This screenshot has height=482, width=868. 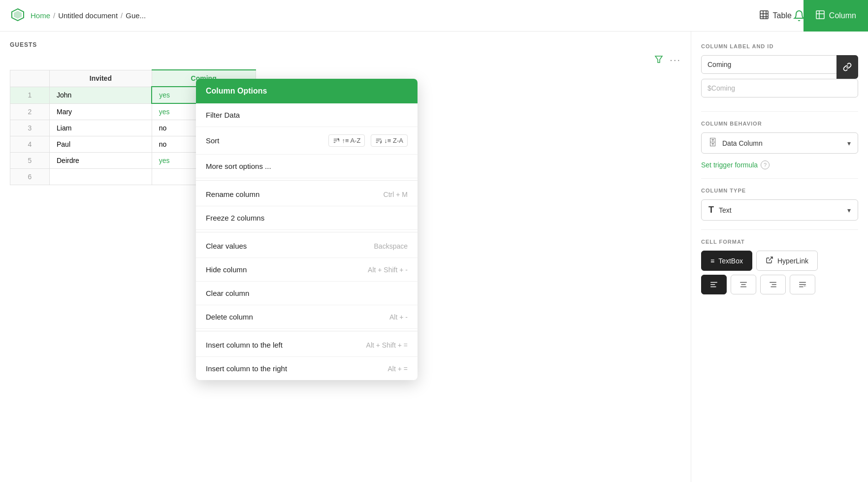 I want to click on rename-column-label: Rename column, so click(x=232, y=194).